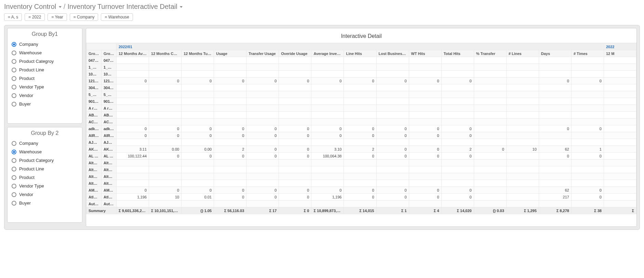 This screenshot has width=644, height=278. Describe the element at coordinates (165, 149) in the screenshot. I see `cell-value: 0.00` at that location.